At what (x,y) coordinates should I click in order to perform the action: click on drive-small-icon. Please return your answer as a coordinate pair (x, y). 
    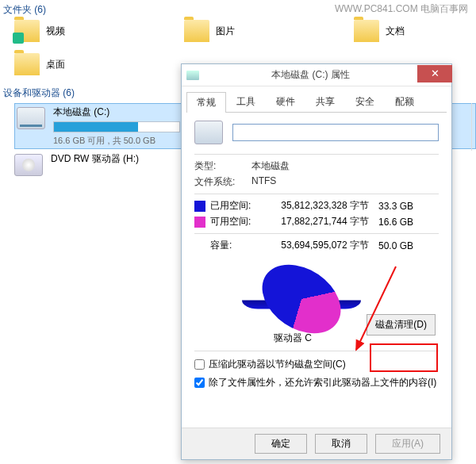
    Looking at the image, I should click on (193, 75).